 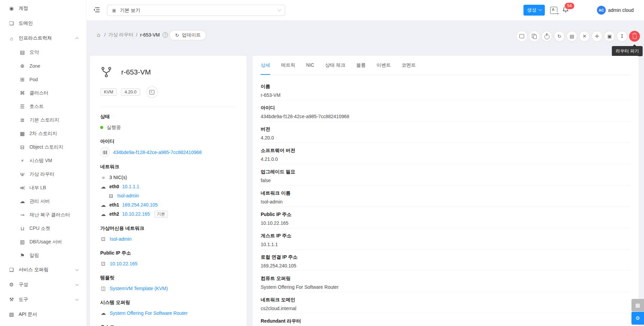 I want to click on sidebar-item: Ψ 가상 라우터, so click(x=43, y=174).